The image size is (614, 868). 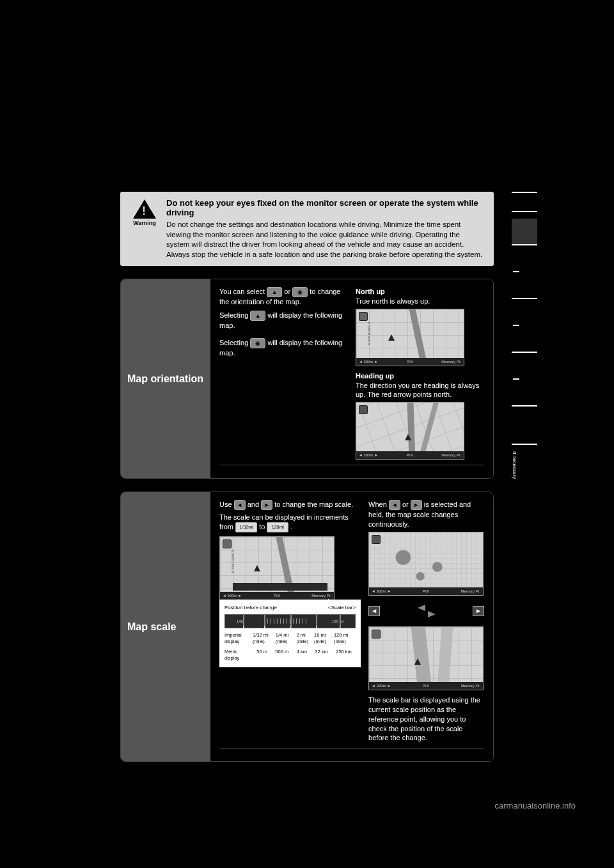 I want to click on zoom-out-icon-2: ◄, so click(x=395, y=505).